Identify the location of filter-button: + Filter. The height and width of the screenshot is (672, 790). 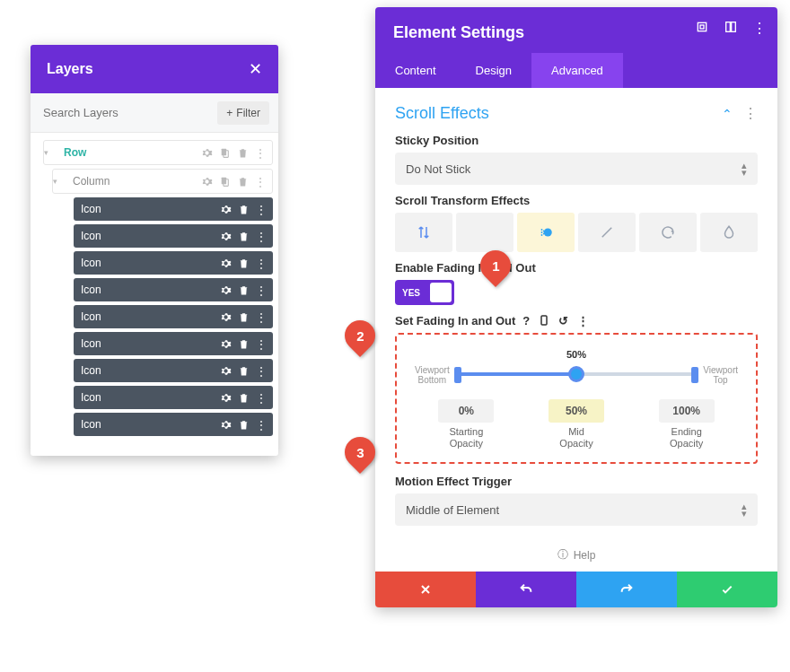
(243, 113).